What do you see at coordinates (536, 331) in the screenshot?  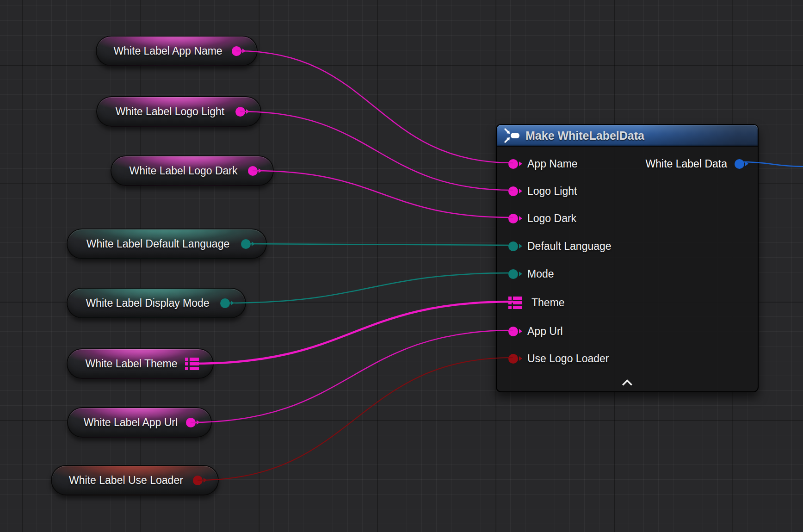 I see `input-pin-row-app-url: App Url` at bounding box center [536, 331].